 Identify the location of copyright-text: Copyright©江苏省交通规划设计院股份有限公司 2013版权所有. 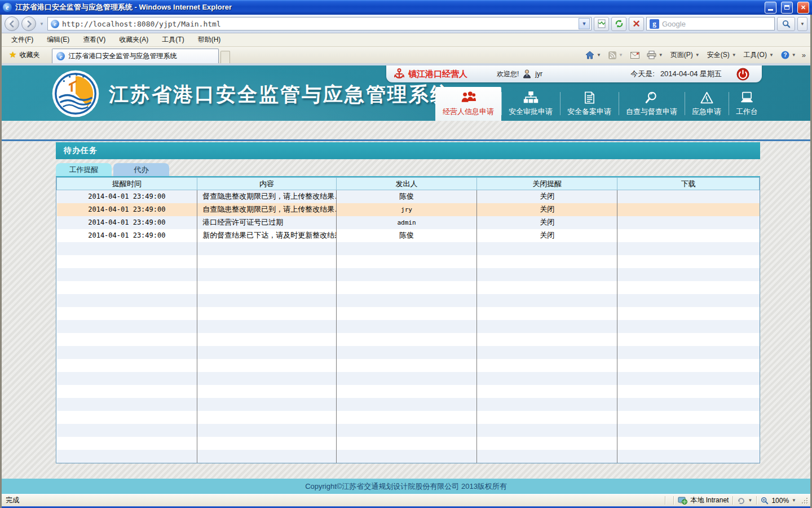
(406, 487).